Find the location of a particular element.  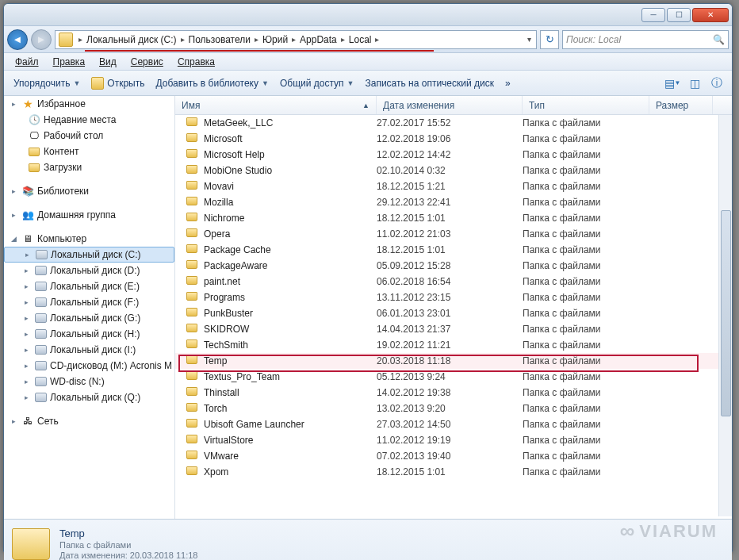

file-row: Microsoft Help12.02.2012 14:42Папка с фа… is located at coordinates (454, 155).